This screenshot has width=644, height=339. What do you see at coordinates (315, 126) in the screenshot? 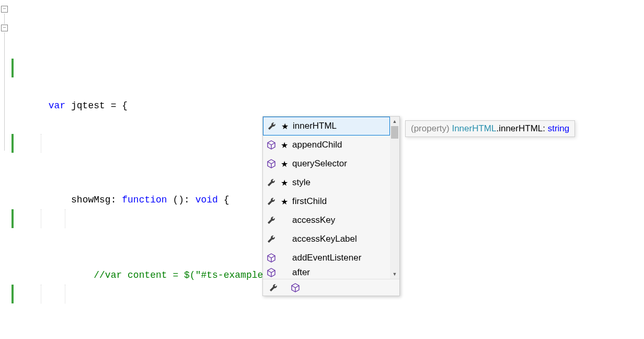
I see `autocomplete-item-label: innerHTML` at bounding box center [315, 126].